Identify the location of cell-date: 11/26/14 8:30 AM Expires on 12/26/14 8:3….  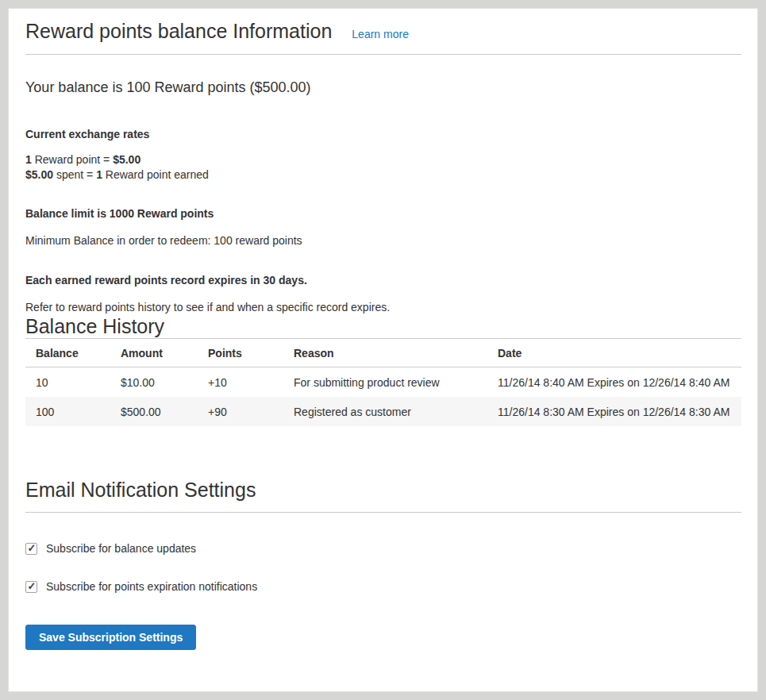
(614, 411).